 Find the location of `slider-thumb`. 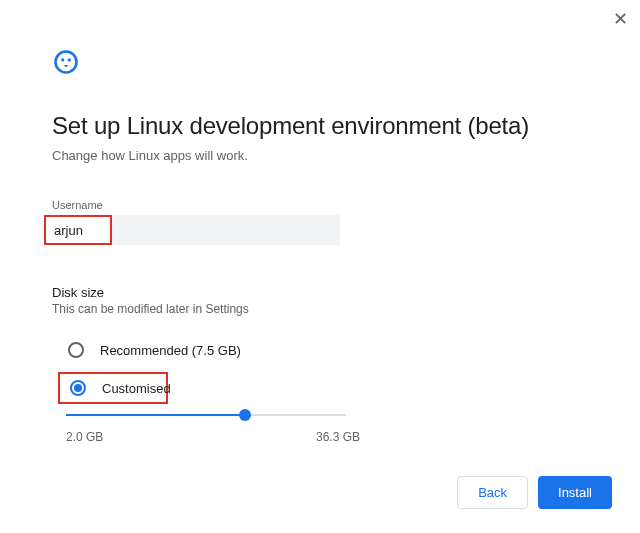

slider-thumb is located at coordinates (245, 415).